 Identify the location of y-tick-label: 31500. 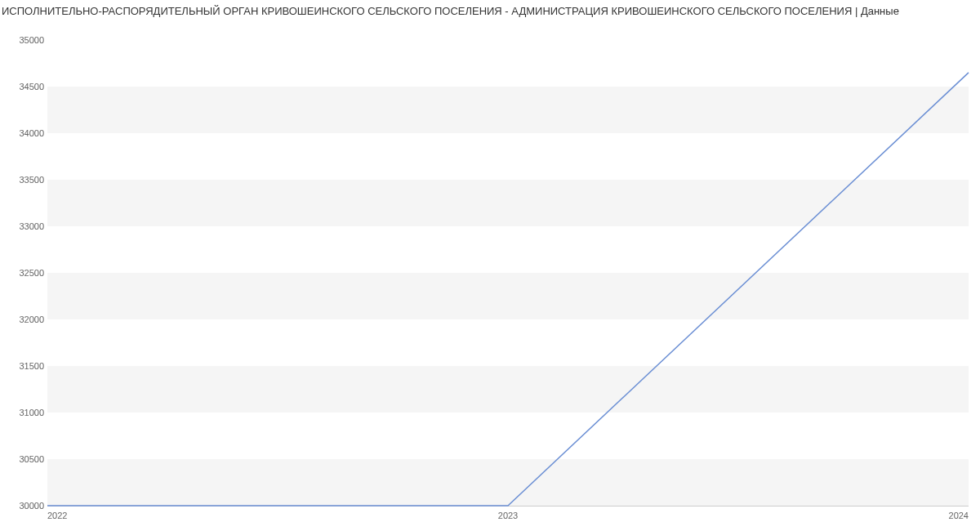
(24, 366).